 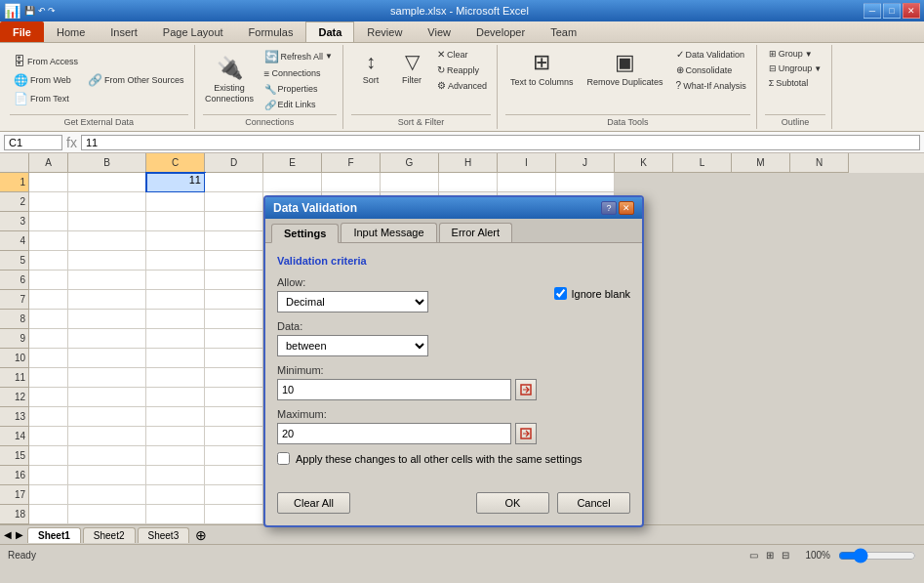 I want to click on dialog-tab-error-alert: Error Alert, so click(x=476, y=232).